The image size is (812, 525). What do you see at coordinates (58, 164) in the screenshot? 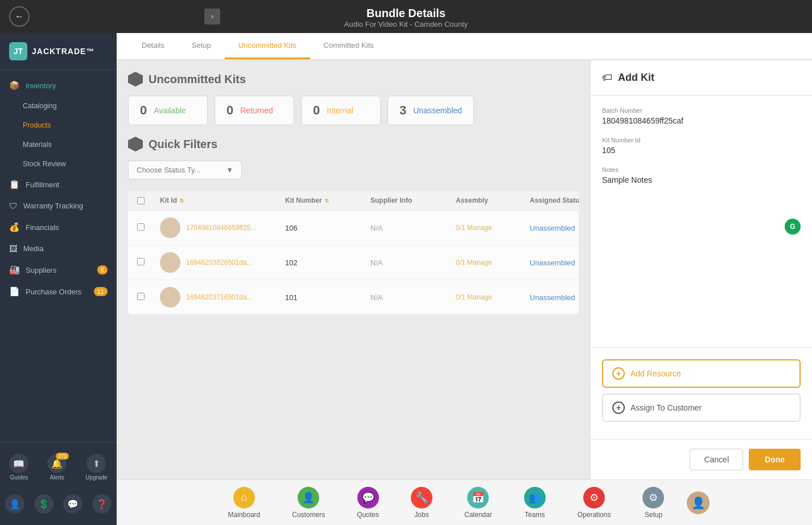
I see `sidebar-item-stock-review: Stock Review` at bounding box center [58, 164].